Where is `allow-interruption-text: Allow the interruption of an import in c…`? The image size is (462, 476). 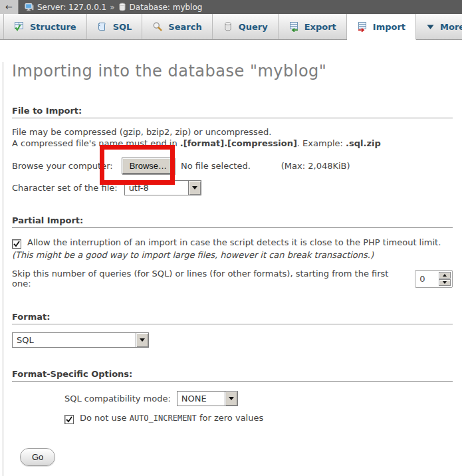 allow-interruption-text: Allow the interruption of an import in c… is located at coordinates (234, 242).